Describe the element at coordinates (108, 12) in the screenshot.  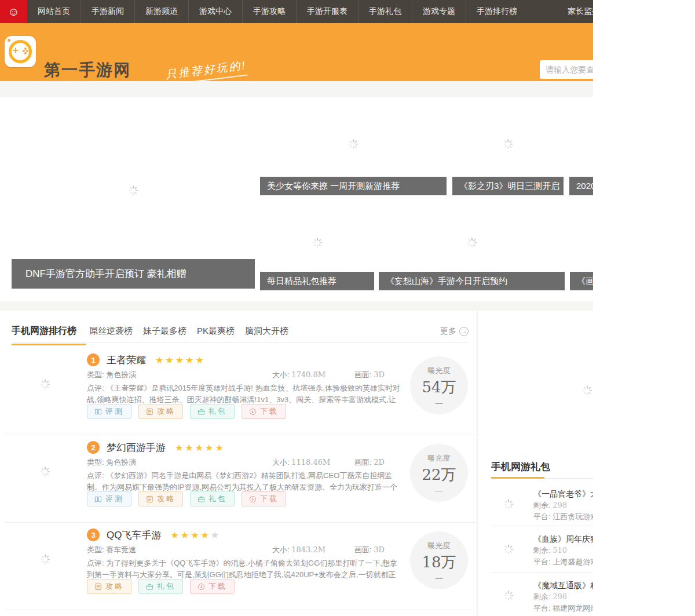
I see `nav-item-news: 手游新闻` at that location.